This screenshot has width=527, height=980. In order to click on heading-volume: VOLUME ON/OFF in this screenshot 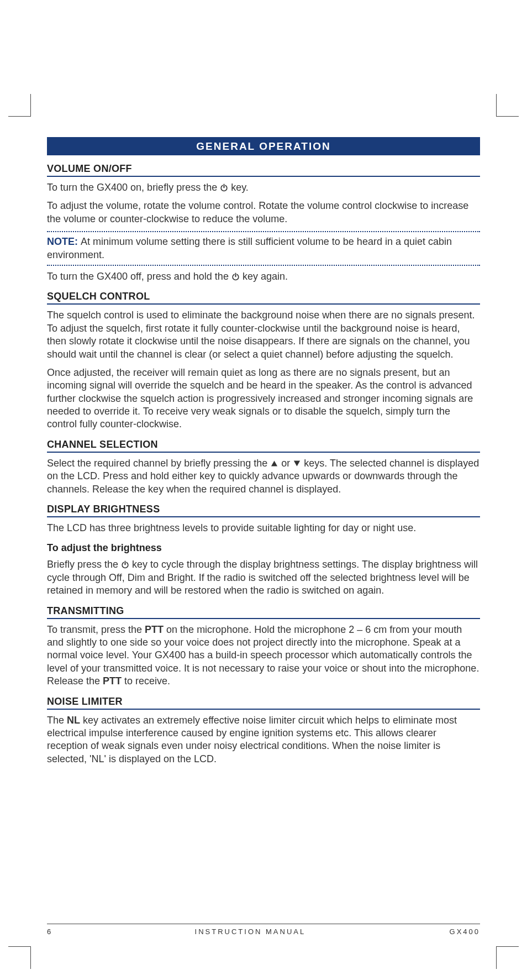, I will do `click(264, 170)`.